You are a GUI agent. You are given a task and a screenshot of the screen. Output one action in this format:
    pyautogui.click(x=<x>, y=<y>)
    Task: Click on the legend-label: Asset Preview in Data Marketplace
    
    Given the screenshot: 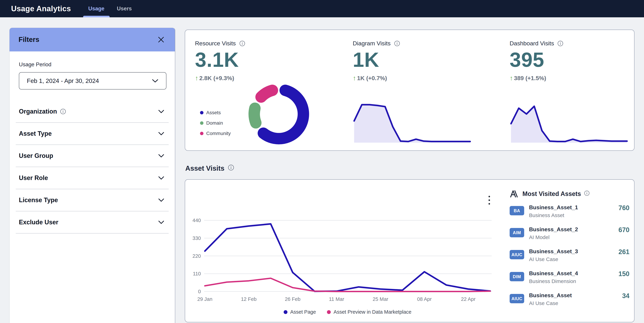 What is the action you would take?
    pyautogui.click(x=372, y=312)
    